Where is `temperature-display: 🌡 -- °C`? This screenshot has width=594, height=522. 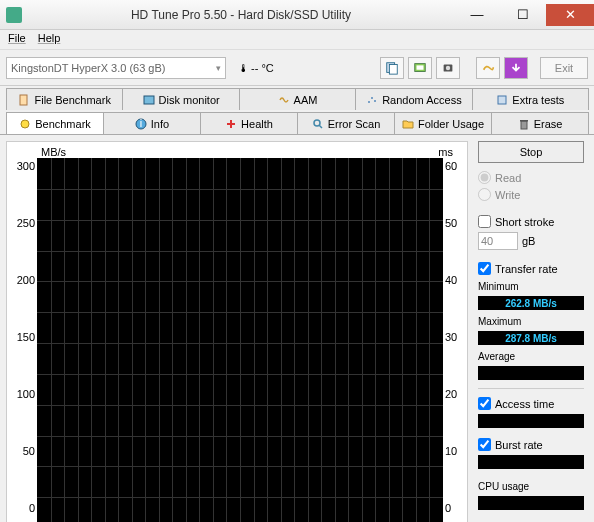
temperature-display: 🌡 -- °C is located at coordinates (256, 68).